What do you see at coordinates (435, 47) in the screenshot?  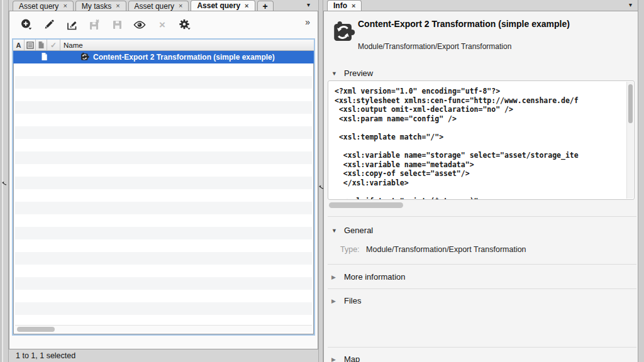 I see `asset-type-subtitle: Module/Transformation/Export Transformat…` at bounding box center [435, 47].